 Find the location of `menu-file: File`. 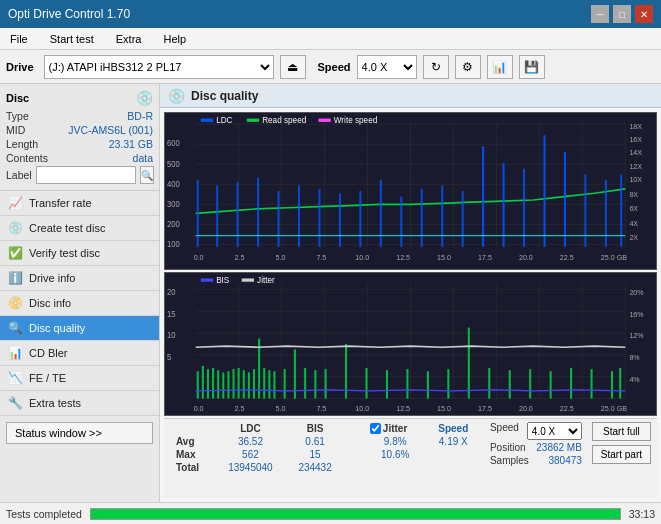

menu-file: File is located at coordinates (19, 39).